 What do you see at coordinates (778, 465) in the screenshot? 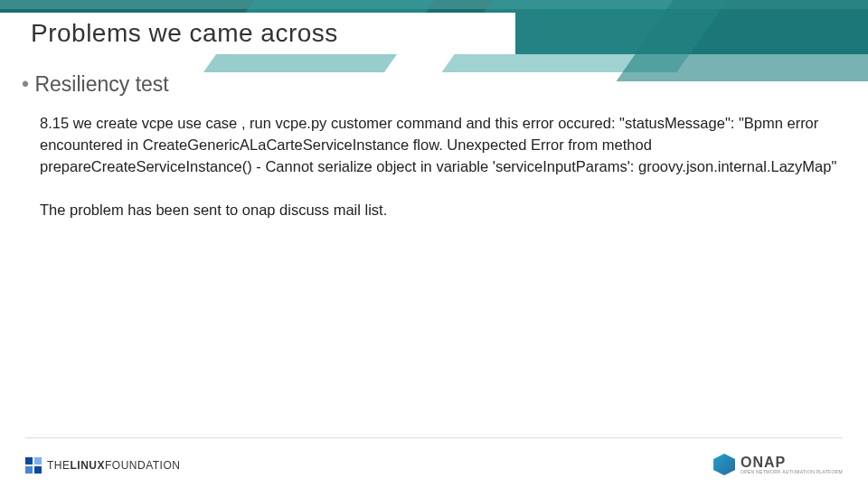
I see `onap-logo: ONAP OPEN NETWORK AUTOMATION PLATFORM` at bounding box center [778, 465].